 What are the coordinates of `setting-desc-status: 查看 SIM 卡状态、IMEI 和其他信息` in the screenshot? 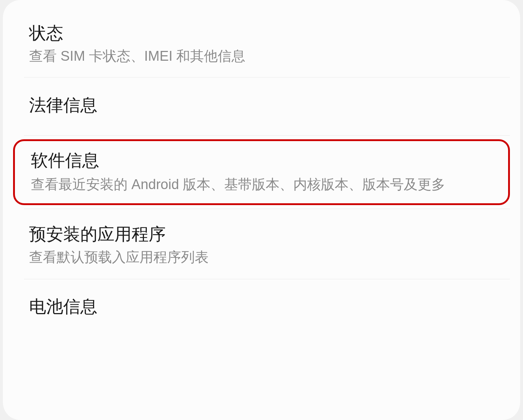 It's located at (262, 56).